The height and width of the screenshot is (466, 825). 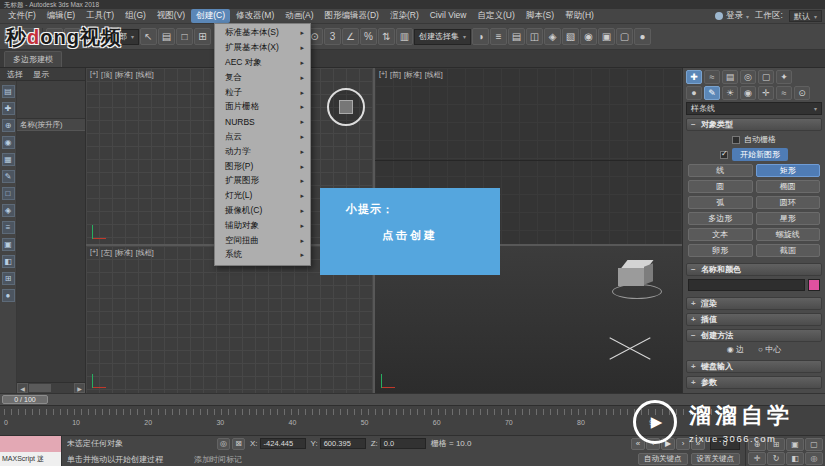 I want to click on shape-tool-button: 截面, so click(x=788, y=250).